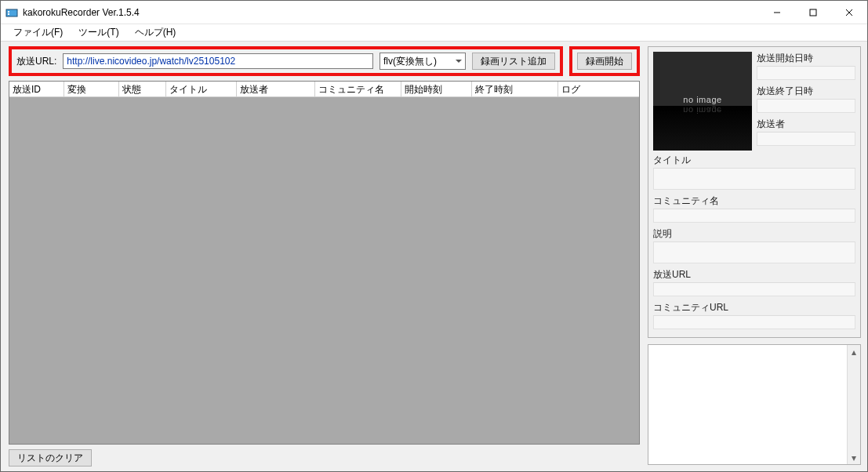 This screenshot has width=868, height=472. Describe the element at coordinates (754, 160) in the screenshot. I see `label-title: タイトル` at that location.